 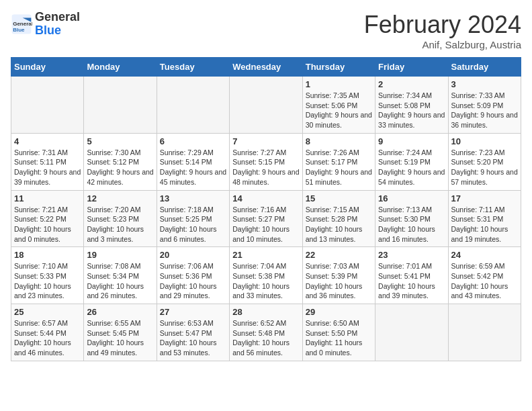 What do you see at coordinates (484, 67) in the screenshot?
I see `weekday-header: Saturday` at bounding box center [484, 67].